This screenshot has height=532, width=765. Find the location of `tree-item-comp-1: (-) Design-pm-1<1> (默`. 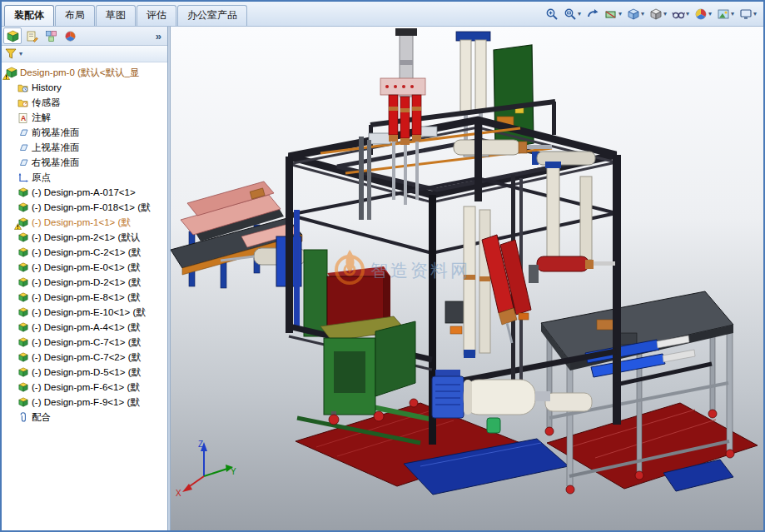

tree-item-comp-1: (-) Design-pm-1<1> (默 is located at coordinates (85, 222).